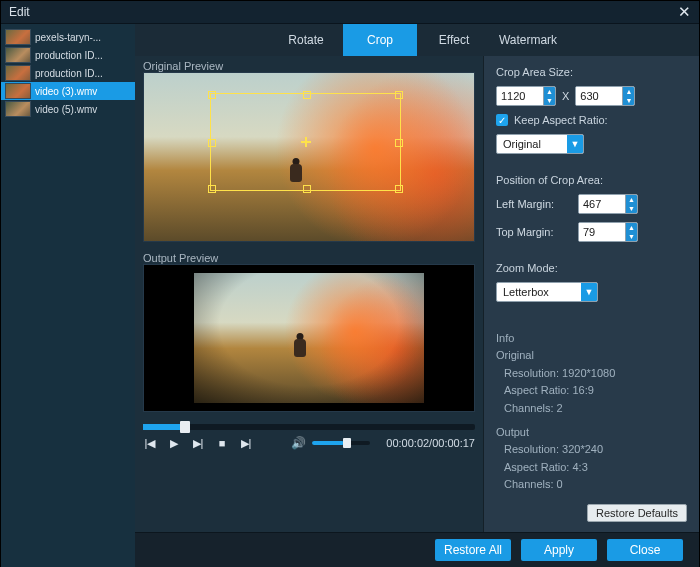 The width and height of the screenshot is (700, 567). What do you see at coordinates (592, 268) in the screenshot?
I see `zoom-mode-title: Zoom Mode:` at bounding box center [592, 268].